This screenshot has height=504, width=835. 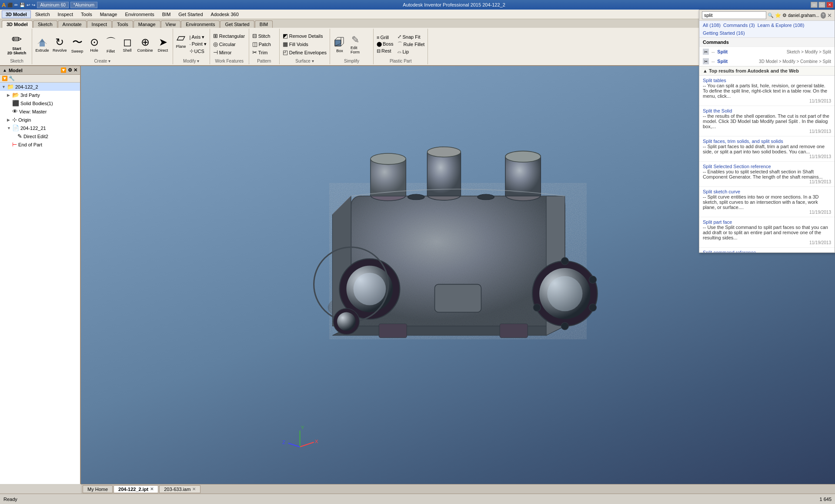 What do you see at coordinates (385, 51) in the screenshot?
I see `rest-button: ⊟Rest` at bounding box center [385, 51].